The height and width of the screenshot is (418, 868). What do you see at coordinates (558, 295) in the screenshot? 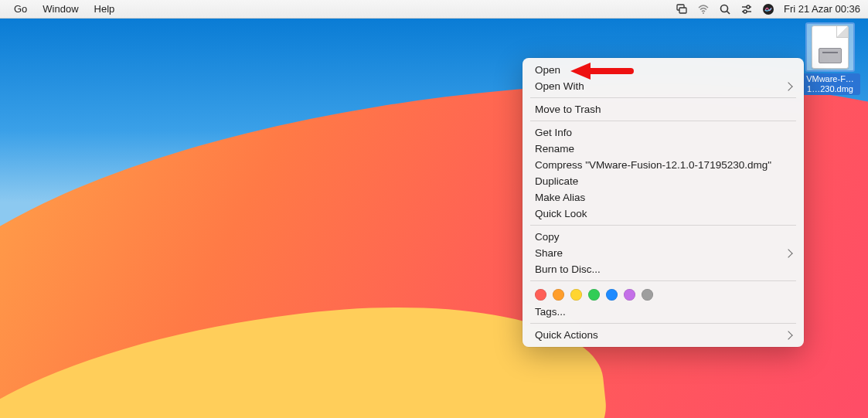
I see `tag-orange` at bounding box center [558, 295].